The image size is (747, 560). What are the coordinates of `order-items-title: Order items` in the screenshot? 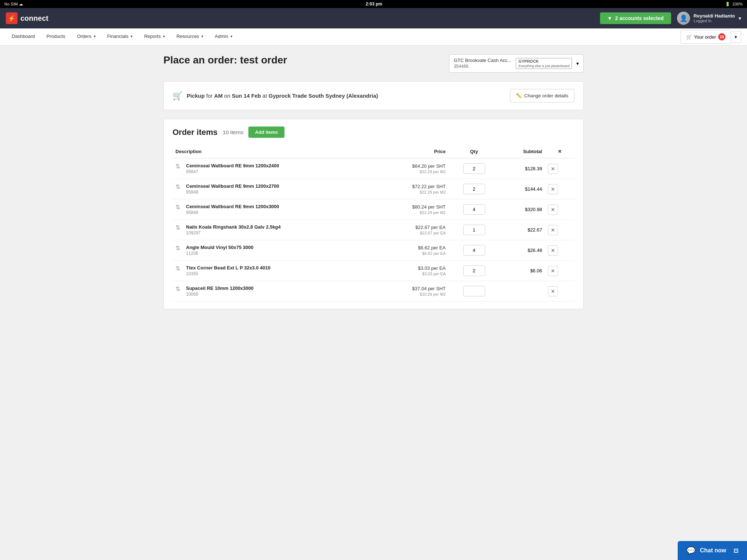 It's located at (195, 132).